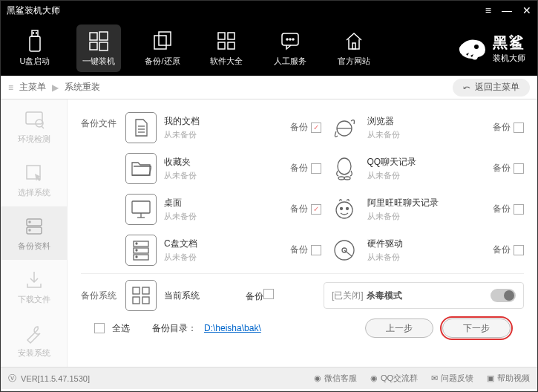  Describe the element at coordinates (35, 48) in the screenshot. I see `nav-usb-boot: U盘启动` at that location.